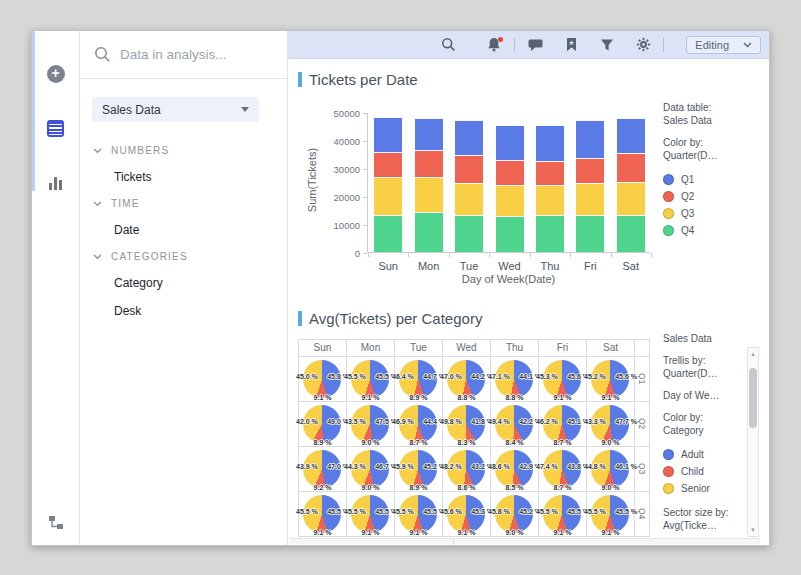 The image size is (801, 575). Describe the element at coordinates (388, 234) in the screenshot. I see `bar-segment-q4-sun` at that location.